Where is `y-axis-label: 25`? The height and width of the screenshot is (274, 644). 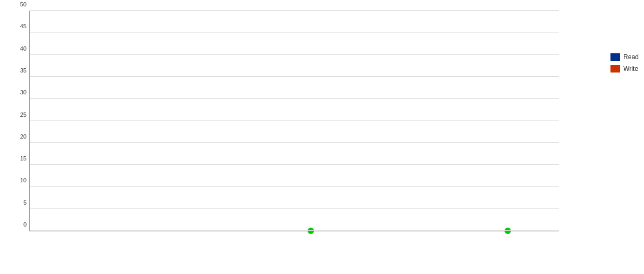
y-axis-label: 25 is located at coordinates (18, 115).